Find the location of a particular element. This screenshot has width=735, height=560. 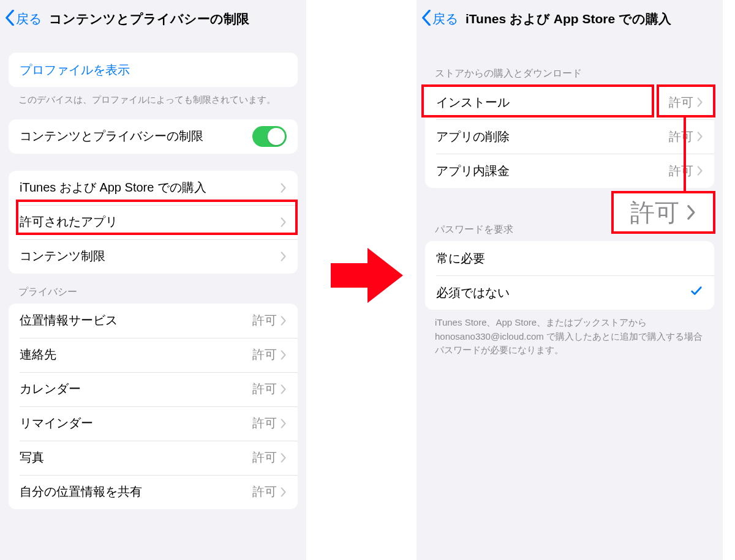

row-label: 許可されたアプリ is located at coordinates (150, 222).